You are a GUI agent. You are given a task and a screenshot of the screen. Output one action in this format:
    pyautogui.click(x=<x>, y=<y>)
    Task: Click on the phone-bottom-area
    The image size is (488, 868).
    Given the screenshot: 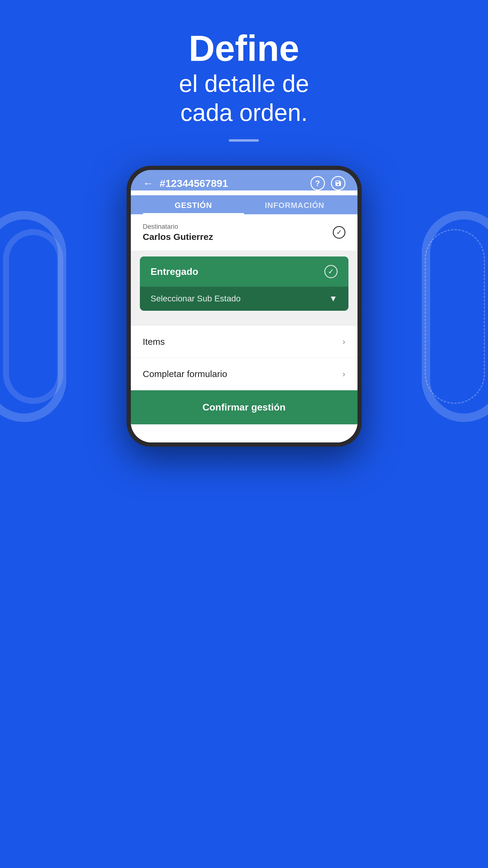 What is the action you would take?
    pyautogui.click(x=244, y=433)
    